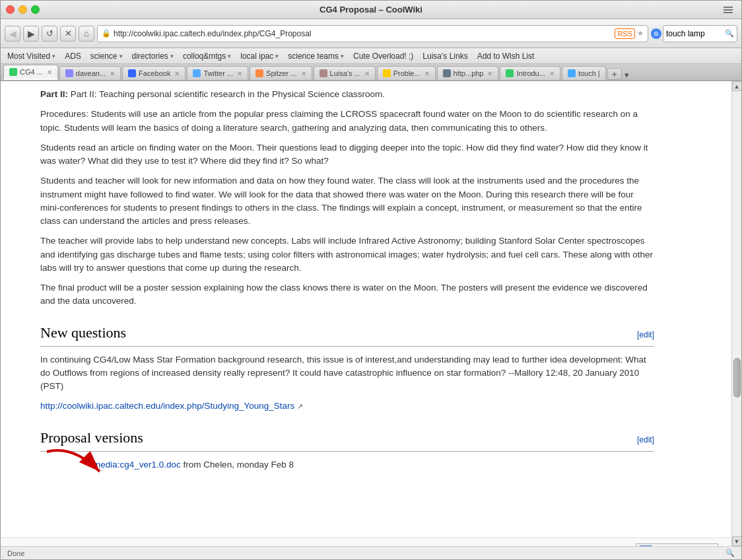  I want to click on tab-close-cg4: ✕, so click(50, 73).